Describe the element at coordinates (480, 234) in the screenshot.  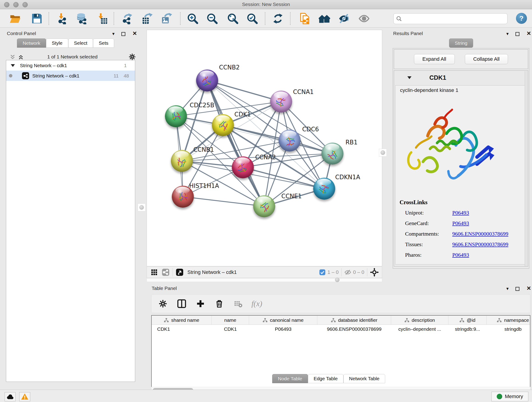
I see `crosslink-compartments-link: 9606.ENSP00000378699` at that location.